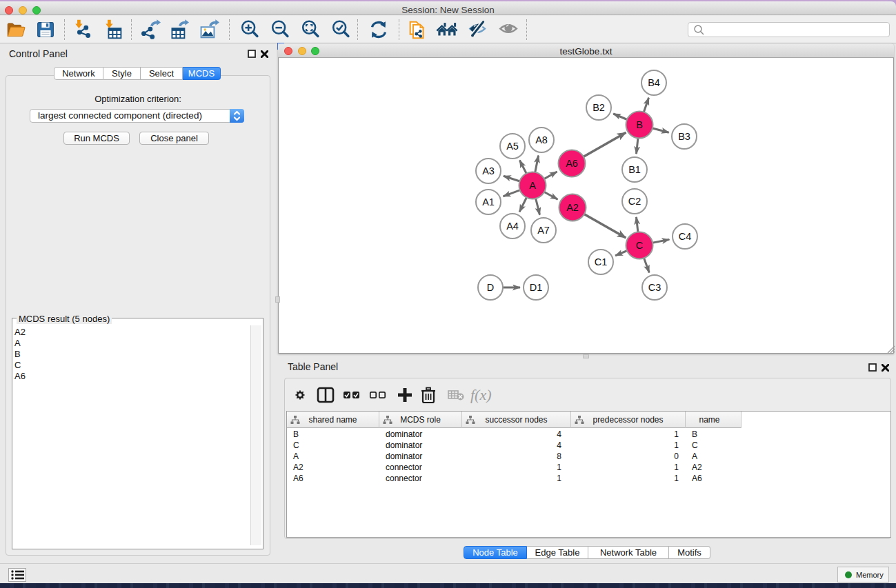  What do you see at coordinates (541, 140) in the screenshot?
I see `svg-text: A8` at bounding box center [541, 140].